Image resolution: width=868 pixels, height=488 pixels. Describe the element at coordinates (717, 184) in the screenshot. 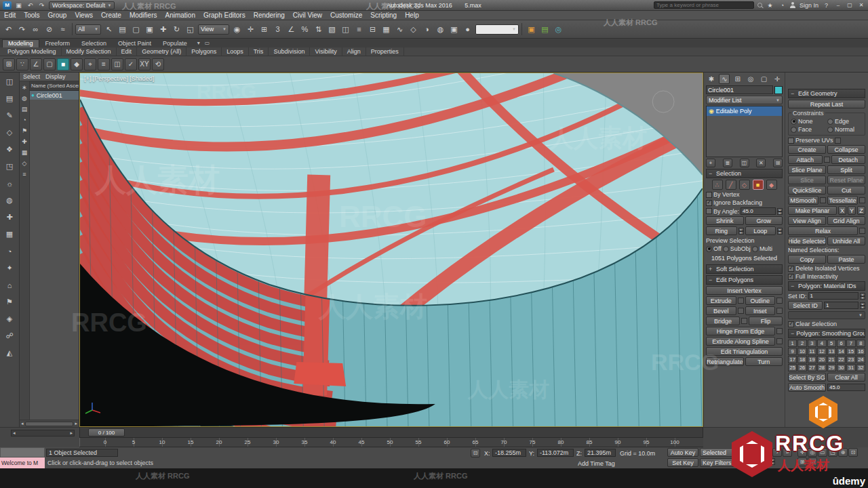

I see `vertex-subobject-icon: ∴` at that location.